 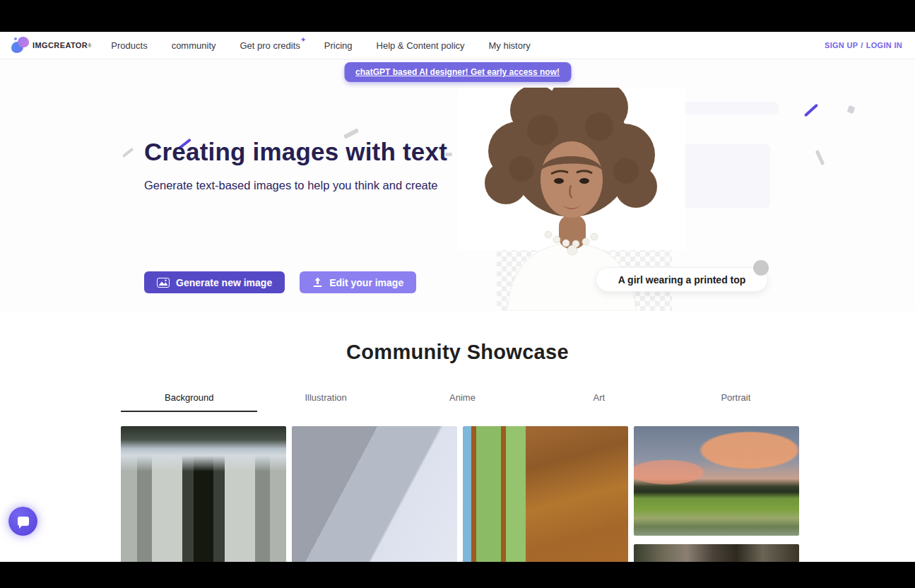 I want to click on auth-links: SIGN UP / LOGIN IN, so click(x=863, y=45).